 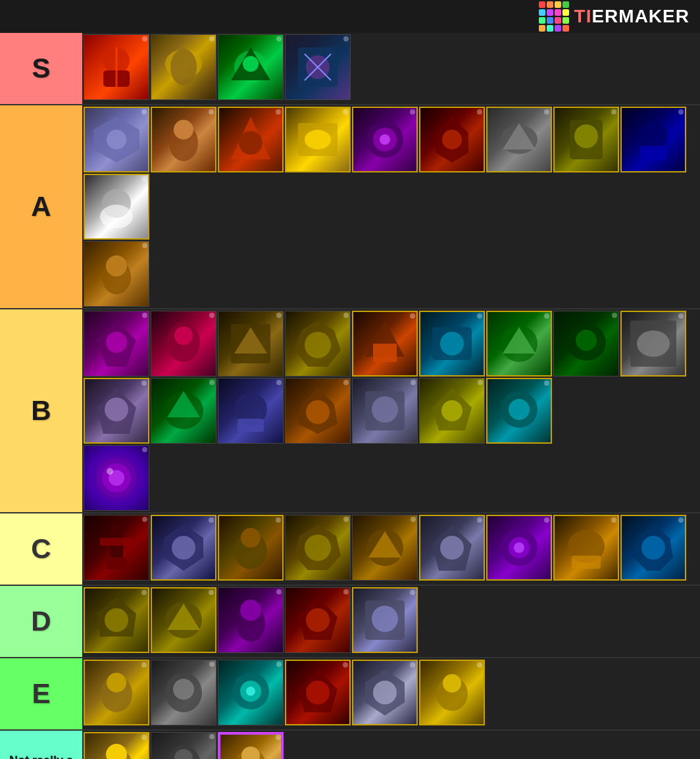 I want to click on tier-label-d: D, so click(x=41, y=621).